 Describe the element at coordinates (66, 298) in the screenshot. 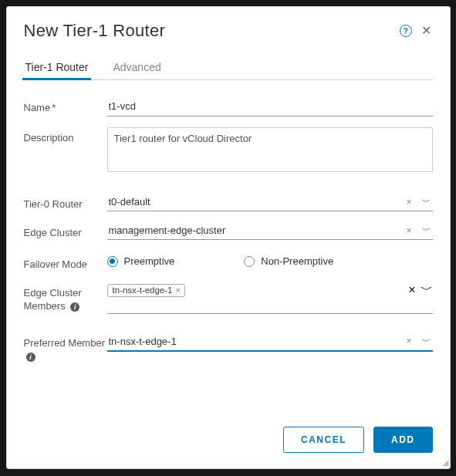

I see `label-edge-members: Edge Cluster Members i` at that location.